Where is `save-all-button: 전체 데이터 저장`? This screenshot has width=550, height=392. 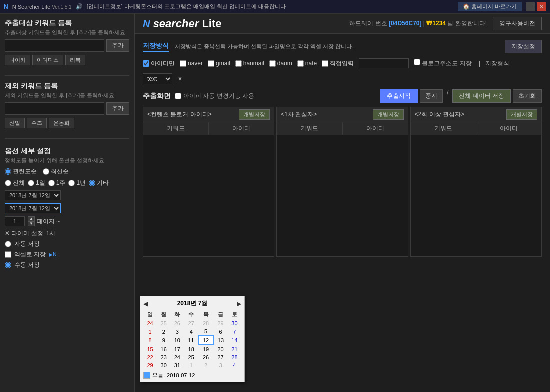 save-all-button: 전체 데이터 저장 is located at coordinates (482, 96).